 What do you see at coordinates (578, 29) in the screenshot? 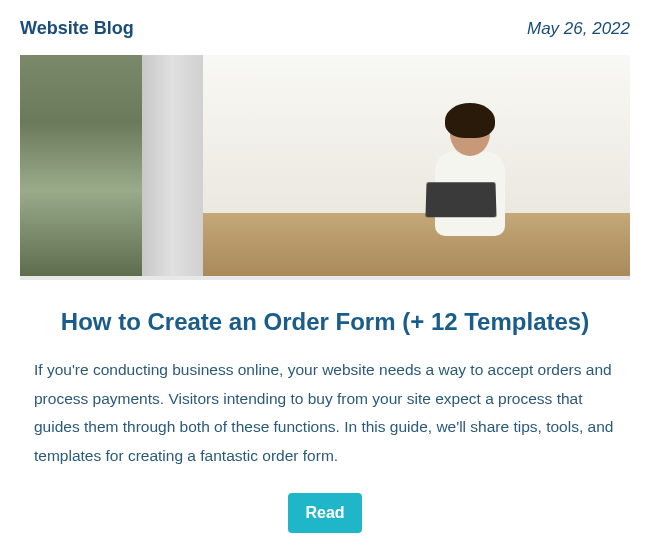
I see `post-date: May 26, 2022` at bounding box center [578, 29].